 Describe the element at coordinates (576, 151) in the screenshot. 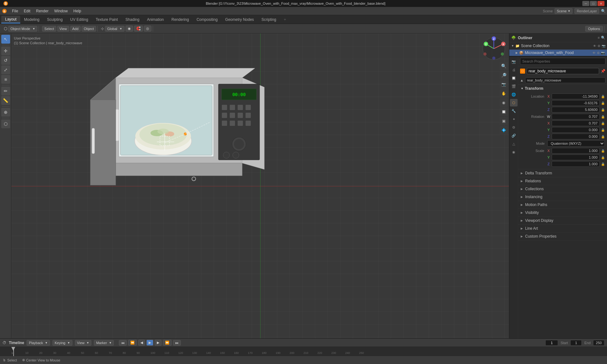

I see `scale-x-input` at that location.